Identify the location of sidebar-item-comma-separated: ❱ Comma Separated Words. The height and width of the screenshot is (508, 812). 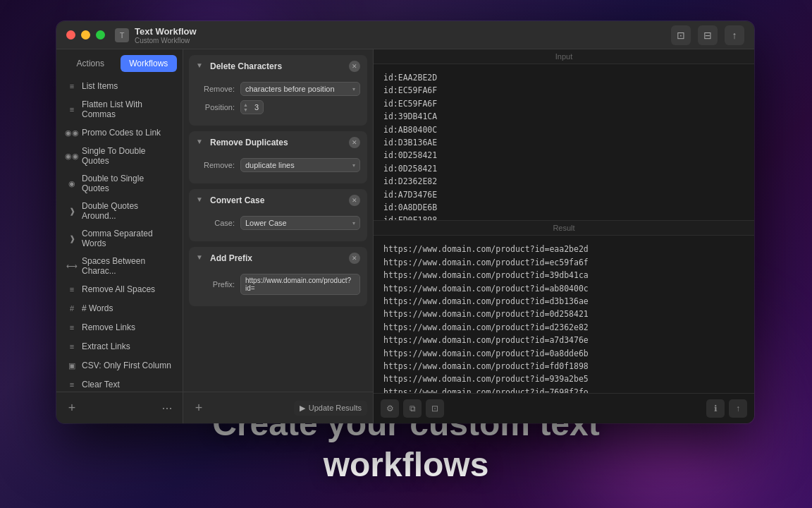
(120, 238).